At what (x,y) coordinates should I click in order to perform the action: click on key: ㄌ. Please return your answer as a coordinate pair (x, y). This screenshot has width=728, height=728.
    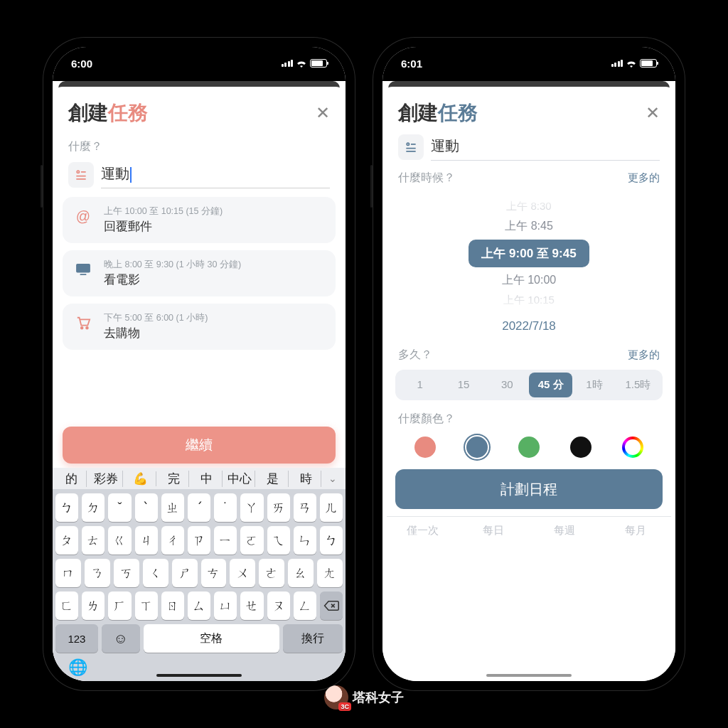
    Looking at the image, I should click on (93, 606).